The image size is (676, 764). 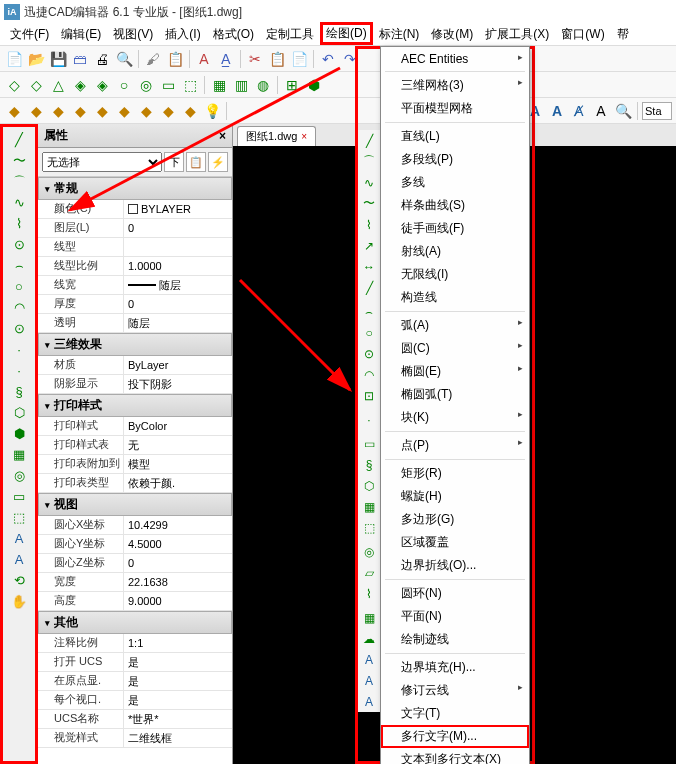 What do you see at coordinates (517, 34) in the screenshot?
I see `menu-9: 扩展工具(X)` at bounding box center [517, 34].